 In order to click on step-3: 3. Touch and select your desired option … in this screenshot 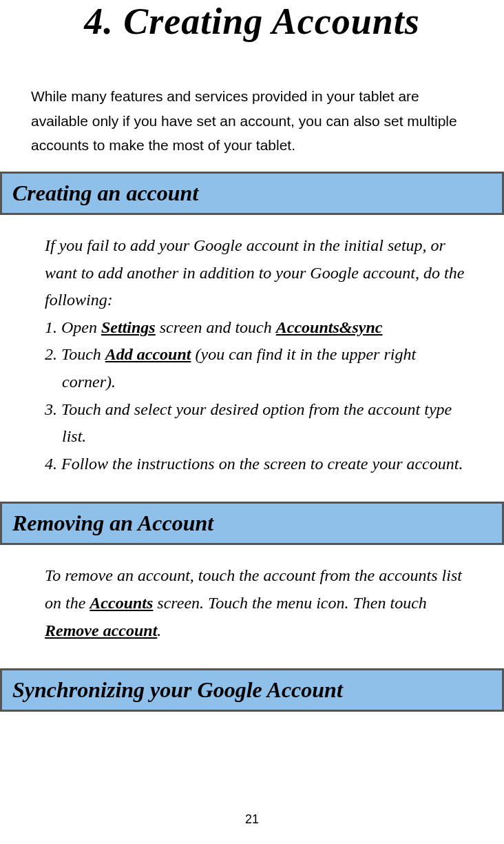, I will do `click(258, 423)`.